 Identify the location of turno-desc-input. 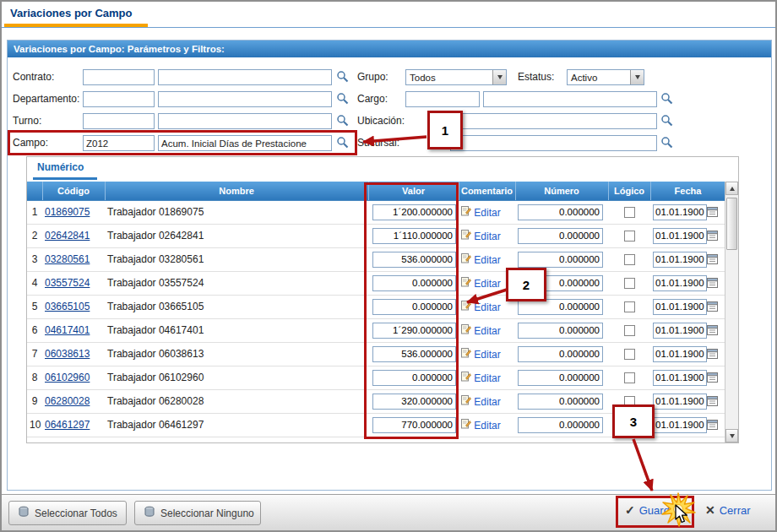
(245, 122).